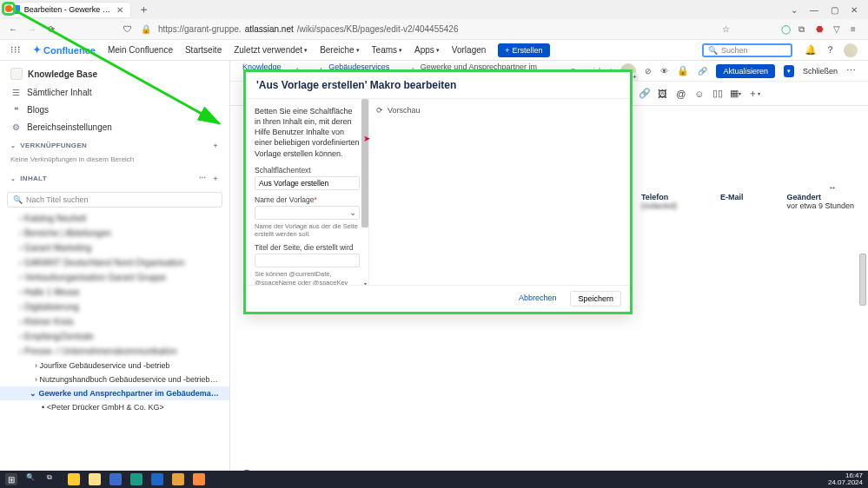 This screenshot has height=488, width=868. I want to click on nav-startseite: Startseite, so click(203, 50).